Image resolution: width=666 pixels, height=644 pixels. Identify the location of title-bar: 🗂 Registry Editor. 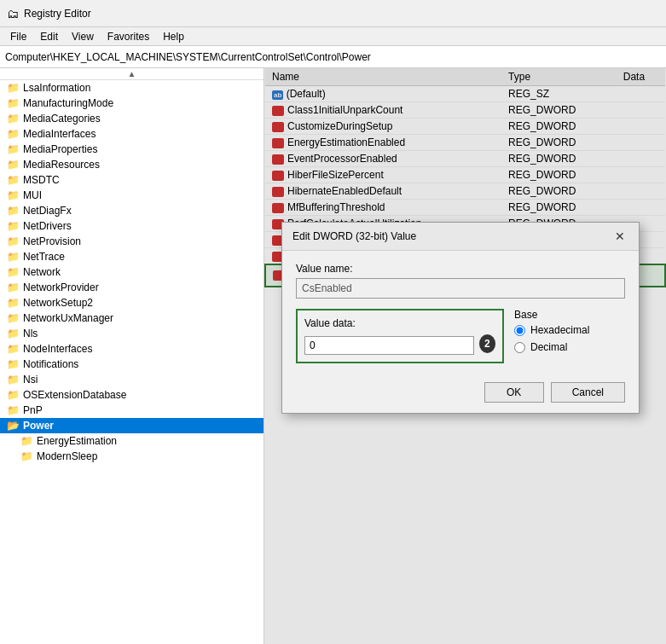
(333, 14).